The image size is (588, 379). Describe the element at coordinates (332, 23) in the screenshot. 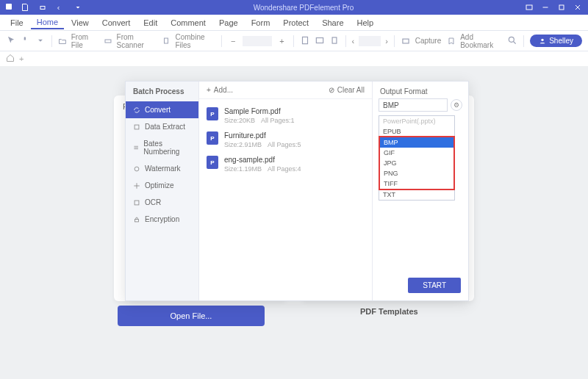

I see `menu-share: Share` at that location.